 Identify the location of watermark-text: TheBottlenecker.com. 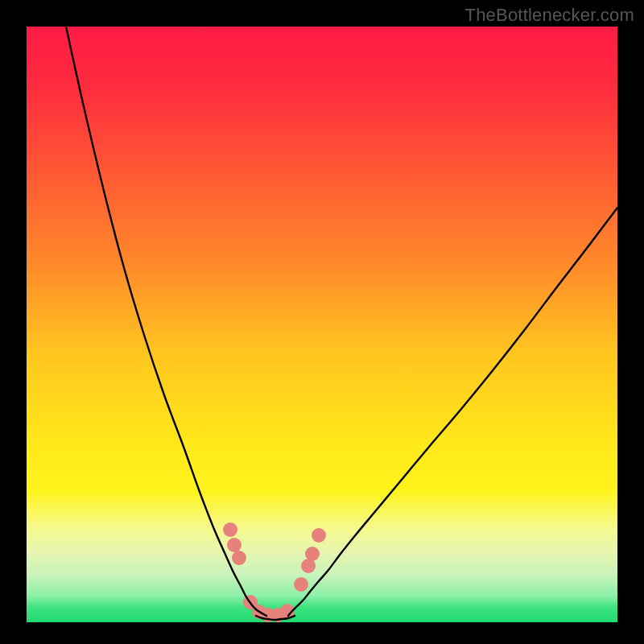
(550, 15).